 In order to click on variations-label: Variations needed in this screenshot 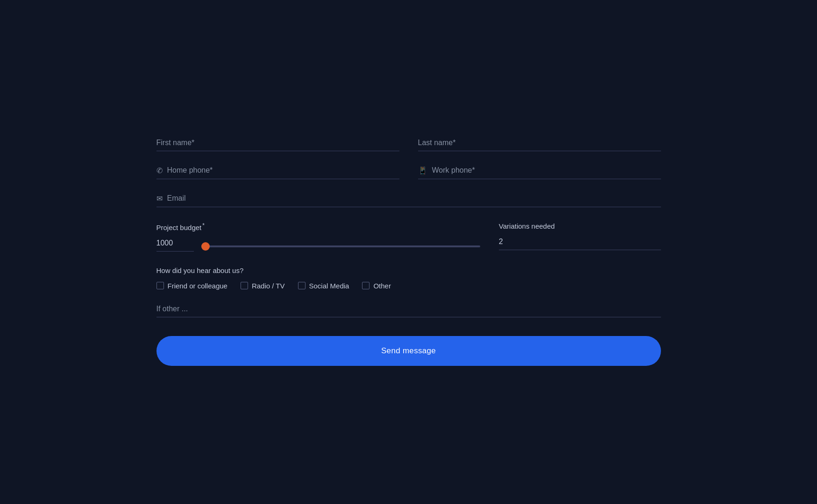, I will do `click(580, 226)`.